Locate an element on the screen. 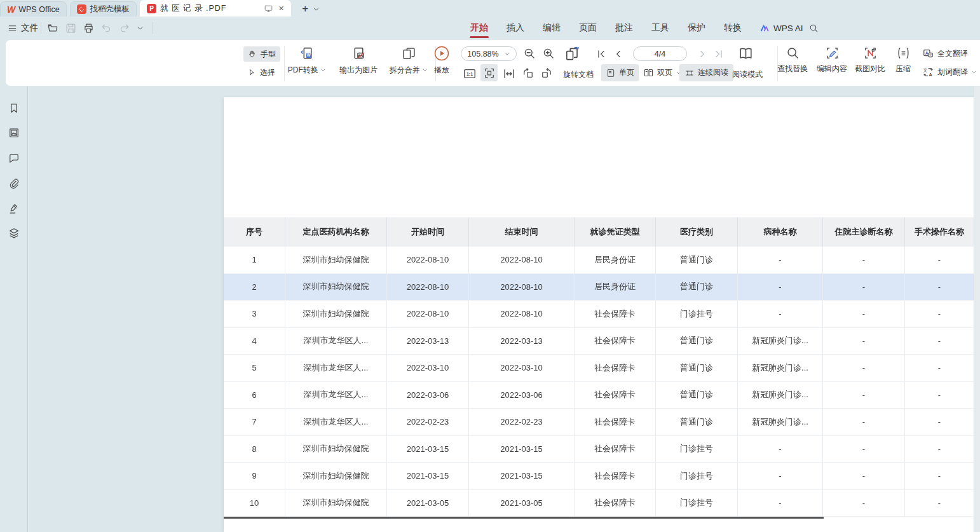  wps-ai-button: WPS AI is located at coordinates (782, 28).